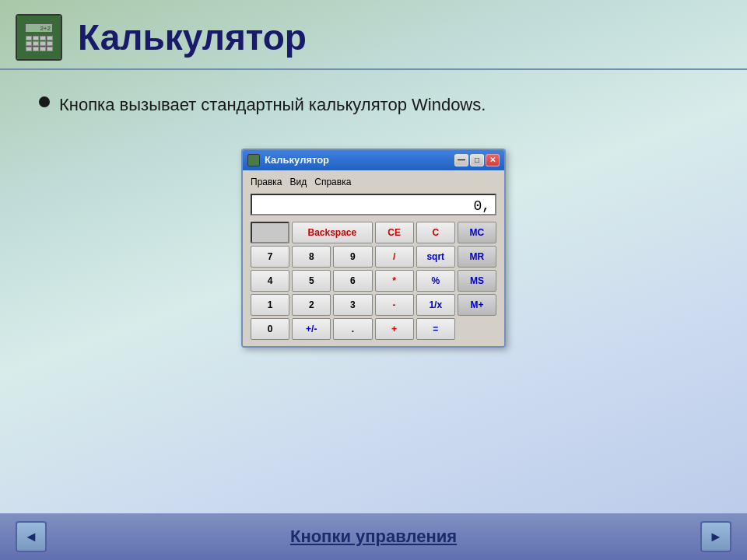  Describe the element at coordinates (461, 160) in the screenshot. I see `minimize-button: —` at that location.